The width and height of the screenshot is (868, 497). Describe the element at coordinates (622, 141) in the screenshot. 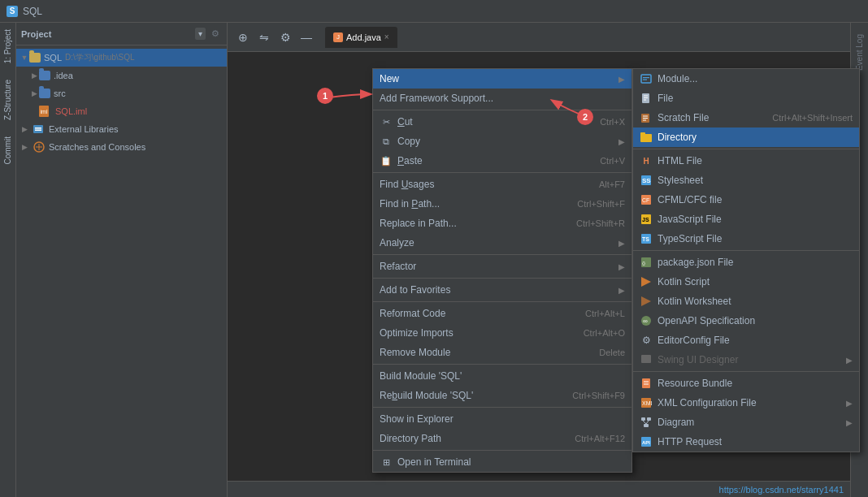

I see `ctx-copy-arrow: ▶` at that location.